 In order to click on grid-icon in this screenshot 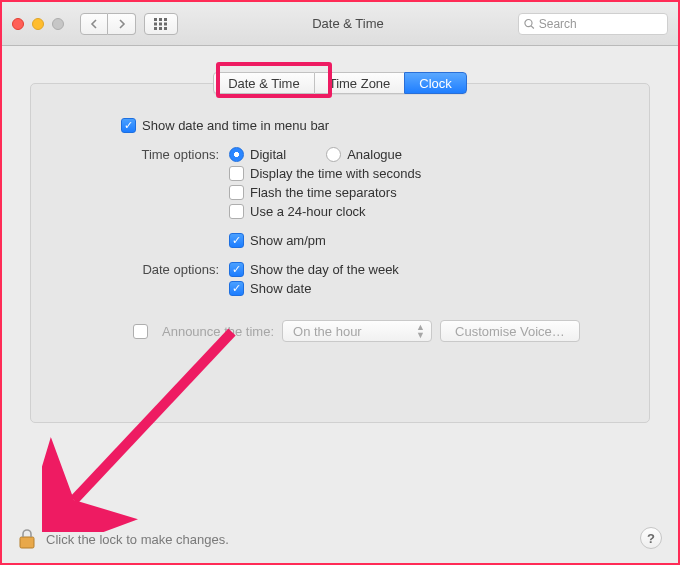, I will do `click(161, 24)`.